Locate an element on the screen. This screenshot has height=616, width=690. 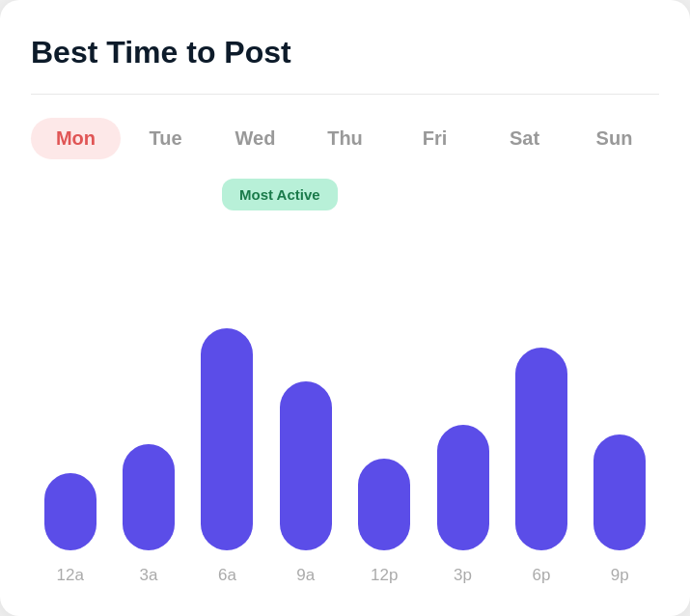
bar-3a is located at coordinates (149, 497).